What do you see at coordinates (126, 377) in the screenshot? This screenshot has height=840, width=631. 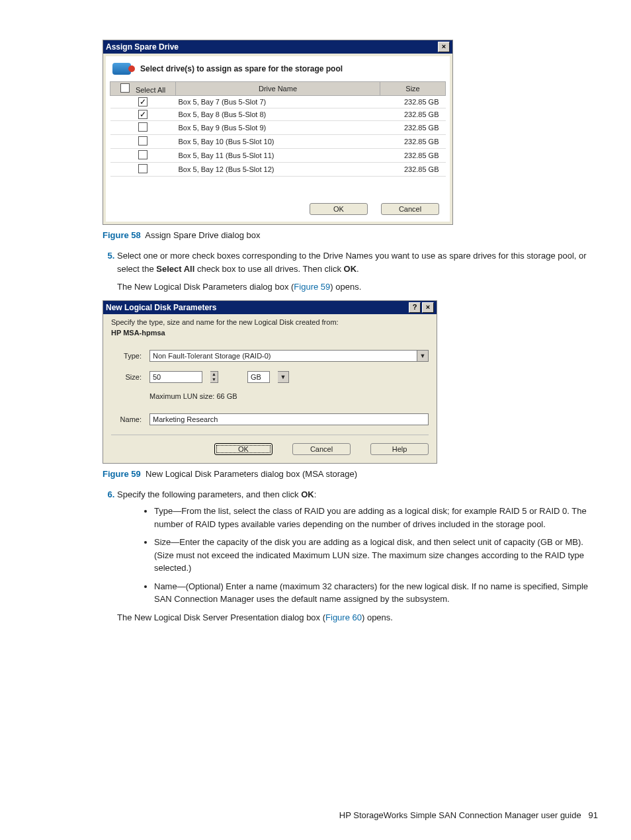 I see `size-label: Size:` at bounding box center [126, 377].